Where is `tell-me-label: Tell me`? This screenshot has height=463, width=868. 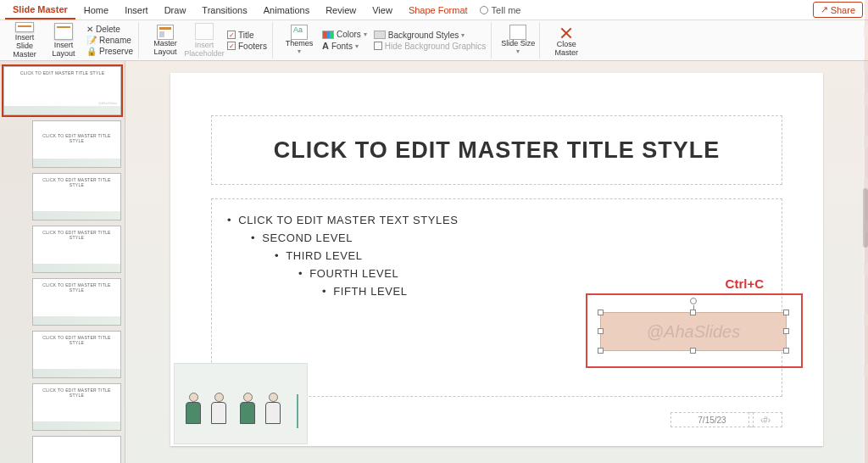
tell-me-label: Tell me is located at coordinates (507, 10).